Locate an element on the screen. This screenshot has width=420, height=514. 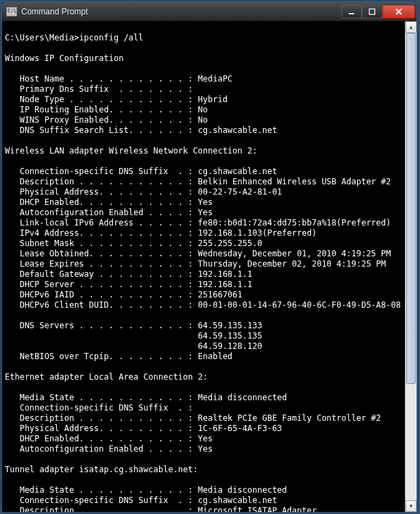
eth-description: Description . . . . . . . . . . . : Real… is located at coordinates (193, 418).